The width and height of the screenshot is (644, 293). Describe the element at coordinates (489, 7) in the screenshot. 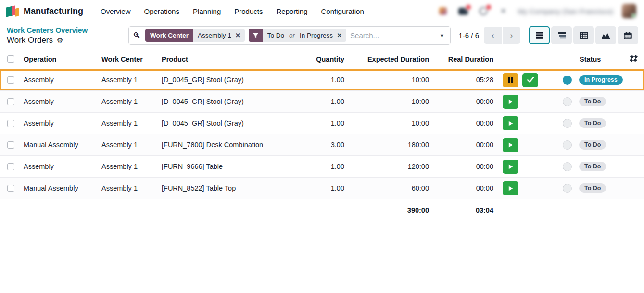

I see `notifications-badge` at that location.